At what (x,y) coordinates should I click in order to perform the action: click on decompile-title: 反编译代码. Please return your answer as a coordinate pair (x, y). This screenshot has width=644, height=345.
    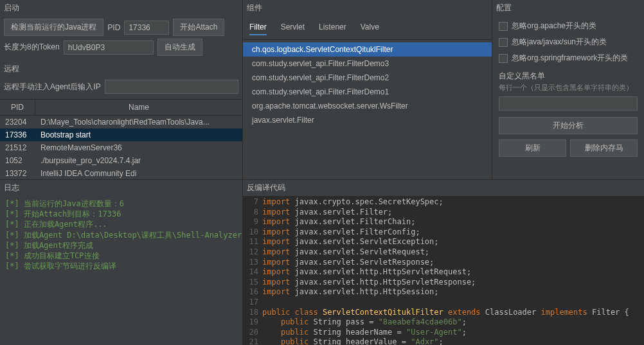
    Looking at the image, I should click on (443, 188).